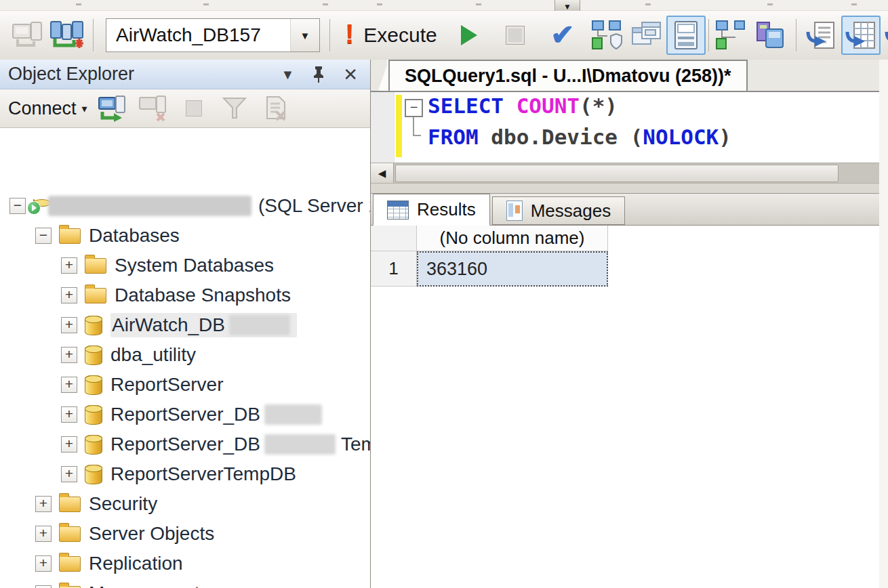 This screenshot has width=888, height=588. Describe the element at coordinates (394, 238) in the screenshot. I see `grid-corner-cell` at that location.